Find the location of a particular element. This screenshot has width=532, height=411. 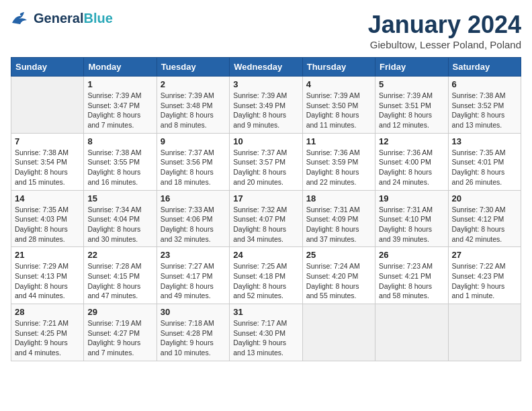

cell-content: Sunrise: 7:39 AMSunset: 3:49 PMDaylight:… is located at coordinates (260, 110).